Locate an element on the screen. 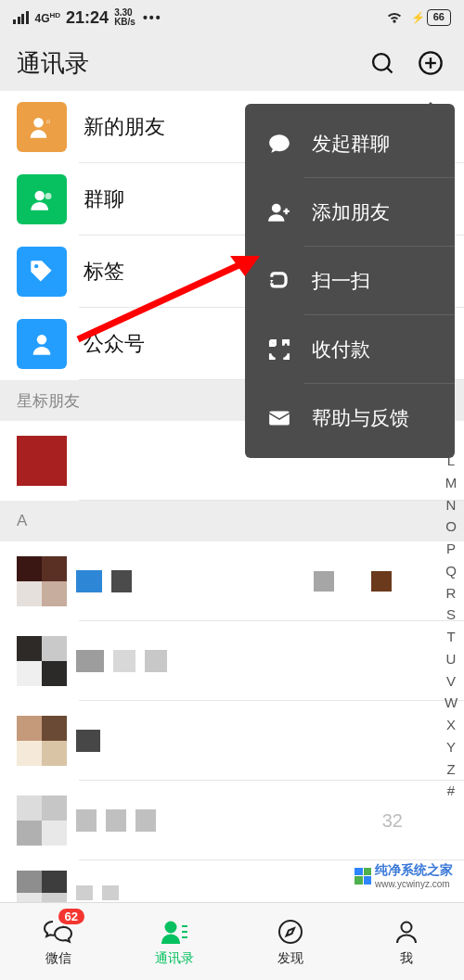 This screenshot has width=464, height=980. tab-contacts: 通讯录 is located at coordinates (174, 942).